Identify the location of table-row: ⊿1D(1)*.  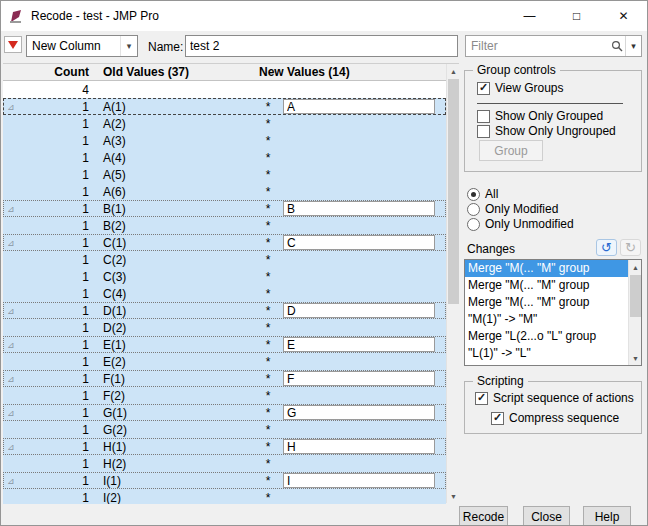
(224, 310).